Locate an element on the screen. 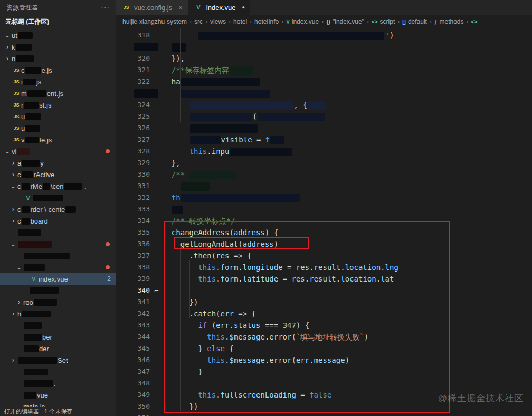 The width and height of the screenshot is (532, 416). tree-item-10: ⌄vi is located at coordinates (58, 151).